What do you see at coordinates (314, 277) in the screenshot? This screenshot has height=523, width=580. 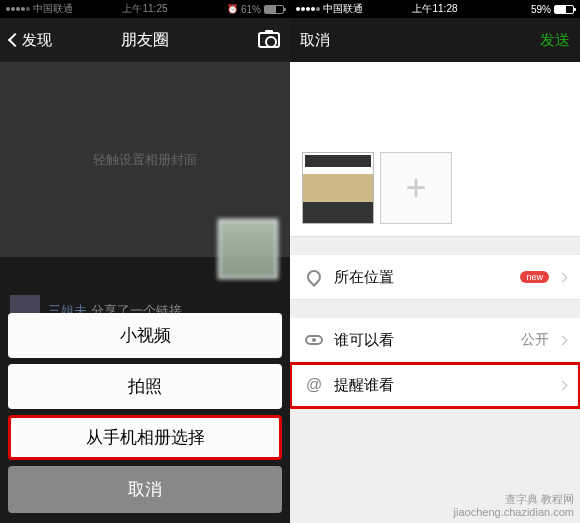 I see `location-icon` at bounding box center [314, 277].